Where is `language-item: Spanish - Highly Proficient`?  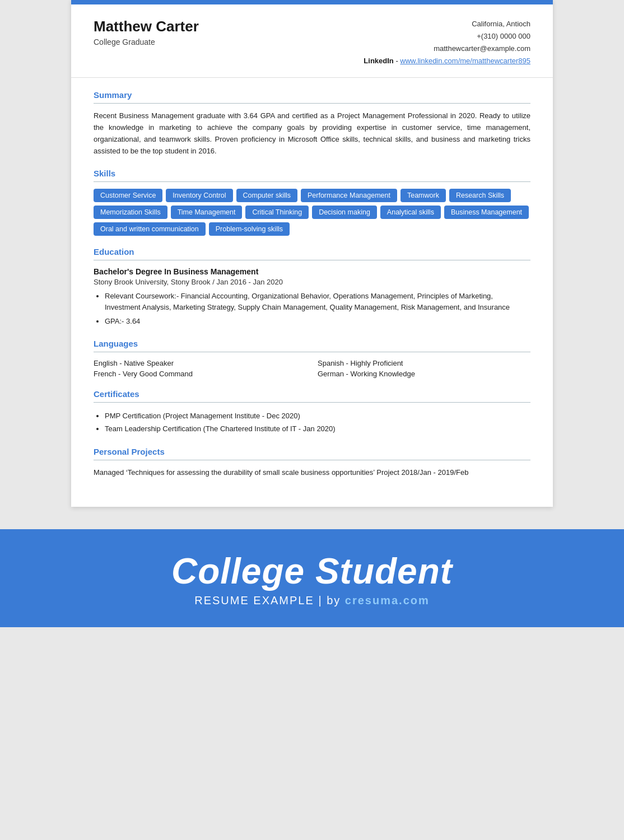 language-item: Spanish - Highly Proficient is located at coordinates (424, 363).